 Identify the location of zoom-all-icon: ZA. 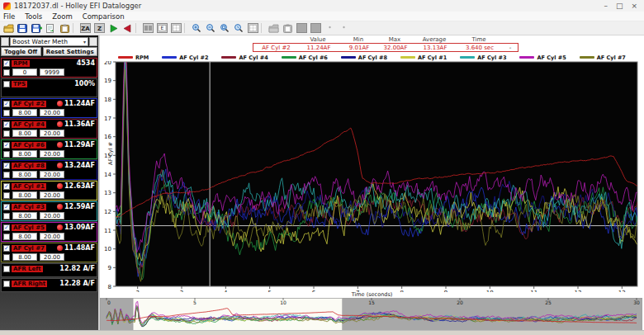
(85, 28).